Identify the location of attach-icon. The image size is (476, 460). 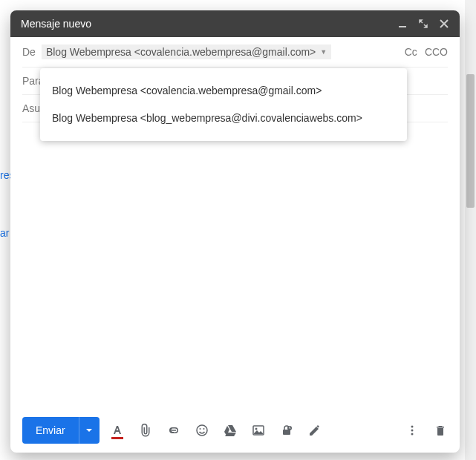
(146, 430).